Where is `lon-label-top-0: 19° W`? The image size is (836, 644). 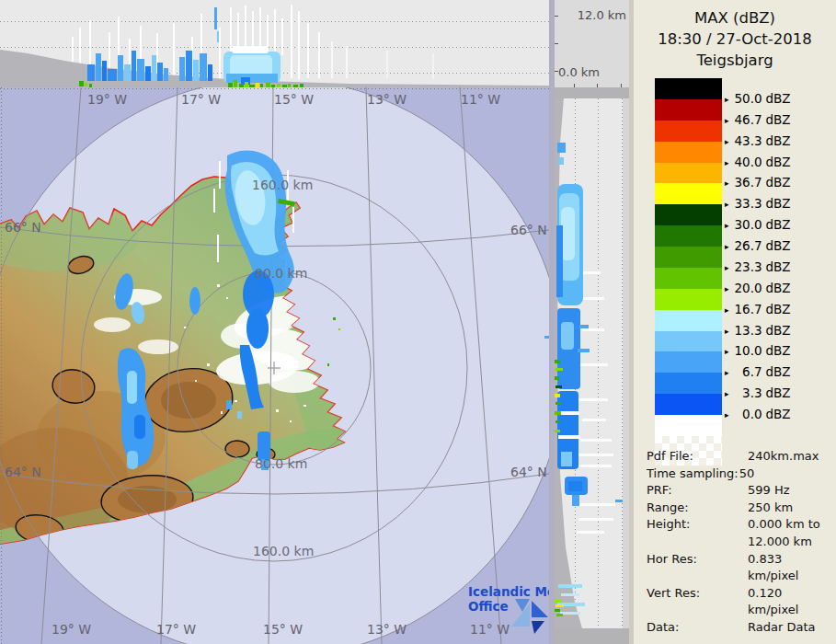 lon-label-top-0: 19° W is located at coordinates (107, 99).